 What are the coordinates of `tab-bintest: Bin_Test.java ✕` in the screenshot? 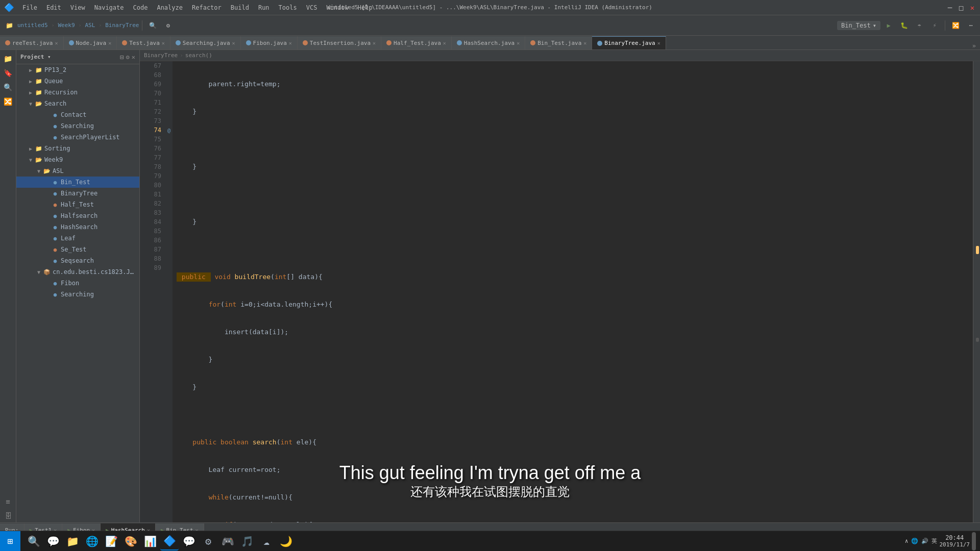 It's located at (558, 43).